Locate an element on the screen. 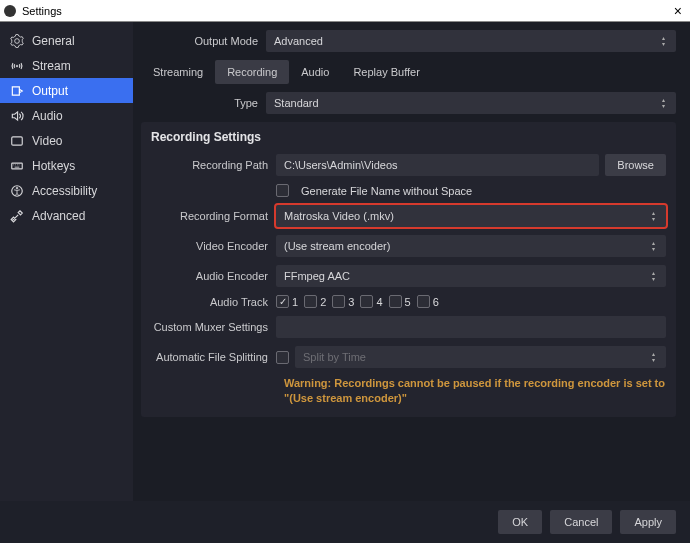 The height and width of the screenshot is (543, 690). sidebar-item-audio: Audio is located at coordinates (66, 116).